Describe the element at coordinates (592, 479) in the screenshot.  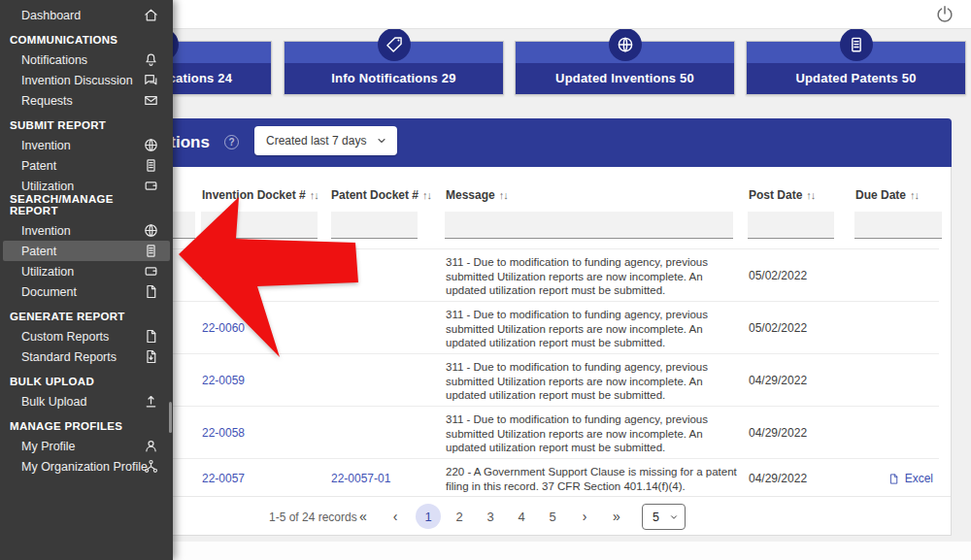
I see `message-cell: 220 - A Government Support Clause is mis…` at that location.